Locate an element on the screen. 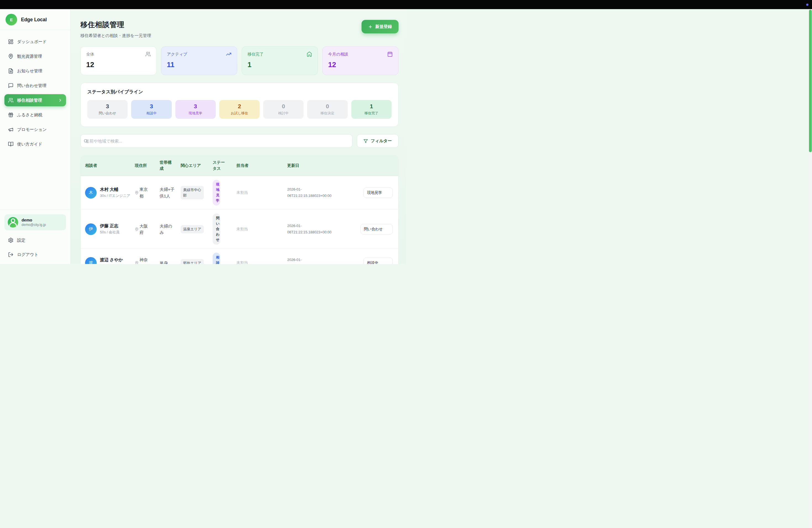 Image resolution: width=812 pixels, height=528 pixels. stage-label: 相談中 is located at coordinates (151, 113).